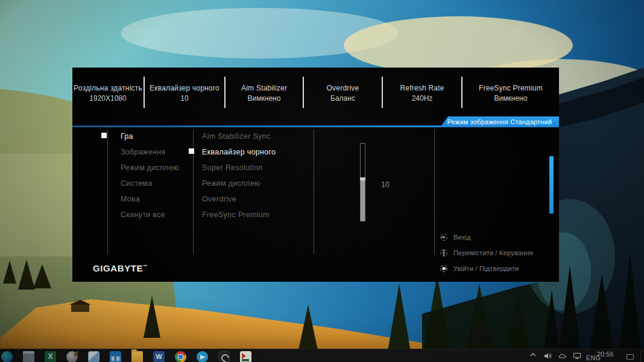 The image size is (644, 362). Describe the element at coordinates (605, 354) in the screenshot. I see `clock: 20:56` at that location.